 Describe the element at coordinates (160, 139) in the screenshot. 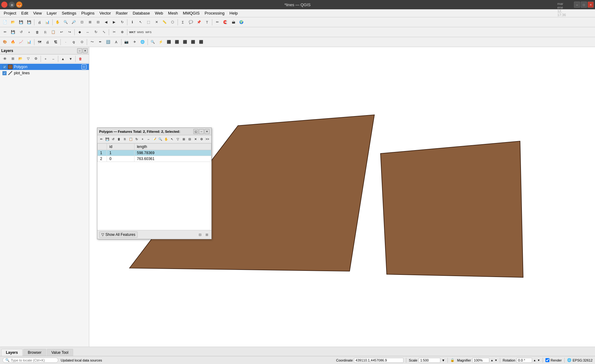

I see `at-zoom-sel-btn: 🔍` at that location.